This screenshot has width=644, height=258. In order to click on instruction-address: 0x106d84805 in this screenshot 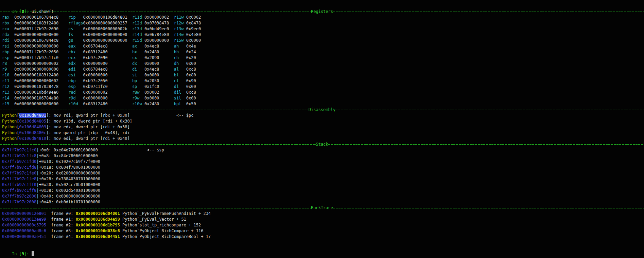, I will do `click(33, 121)`.